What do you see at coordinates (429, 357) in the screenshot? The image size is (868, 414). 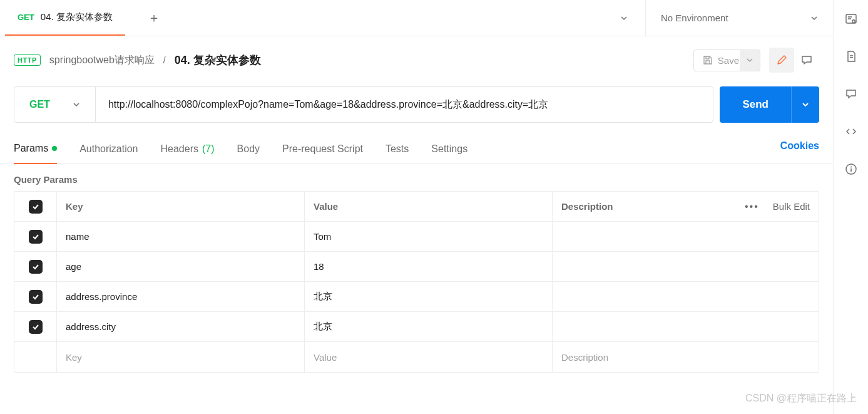 I see `param-value-placeholder: Value` at bounding box center [429, 357].